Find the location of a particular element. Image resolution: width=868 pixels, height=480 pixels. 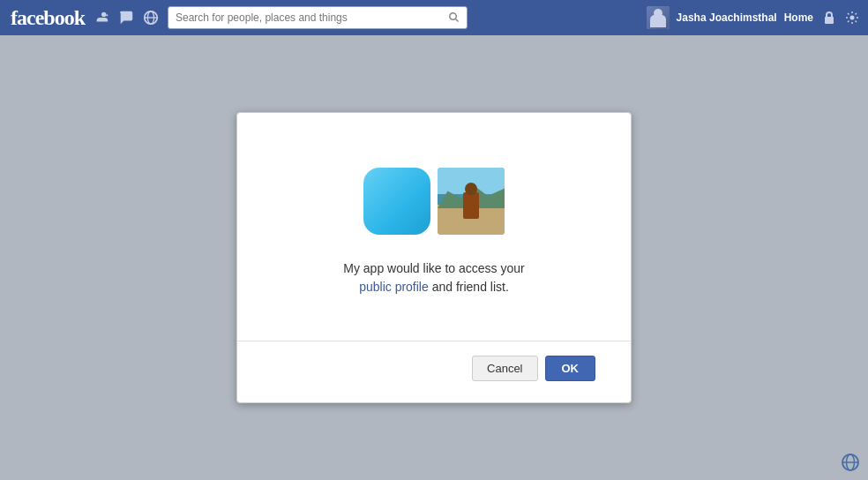

globe-icon is located at coordinates (151, 18).